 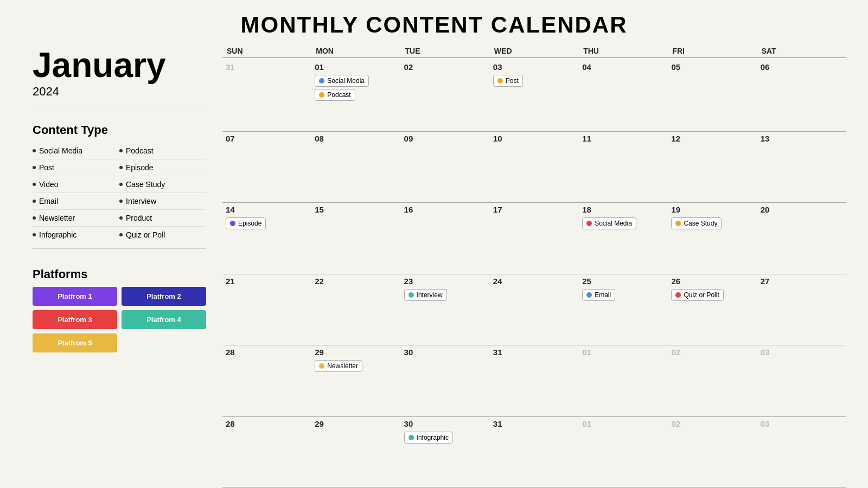 What do you see at coordinates (61, 151) in the screenshot?
I see `content-type-label: Social Media` at bounding box center [61, 151].